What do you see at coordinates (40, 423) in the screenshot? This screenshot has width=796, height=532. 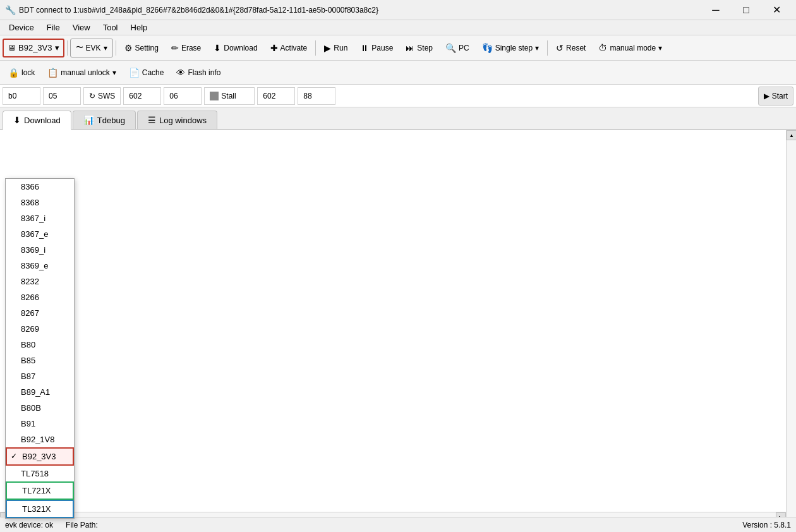 I see `dropdown-item-b91: B91` at bounding box center [40, 423].